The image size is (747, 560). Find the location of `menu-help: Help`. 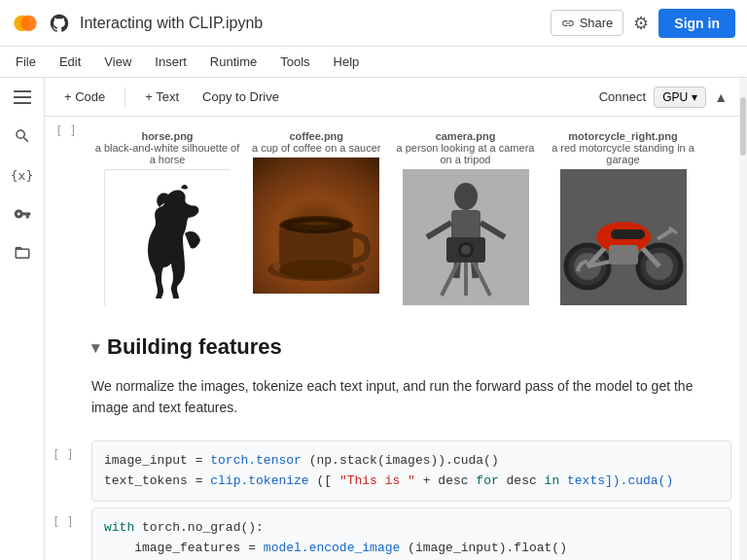

menu-help: Help is located at coordinates (346, 62).